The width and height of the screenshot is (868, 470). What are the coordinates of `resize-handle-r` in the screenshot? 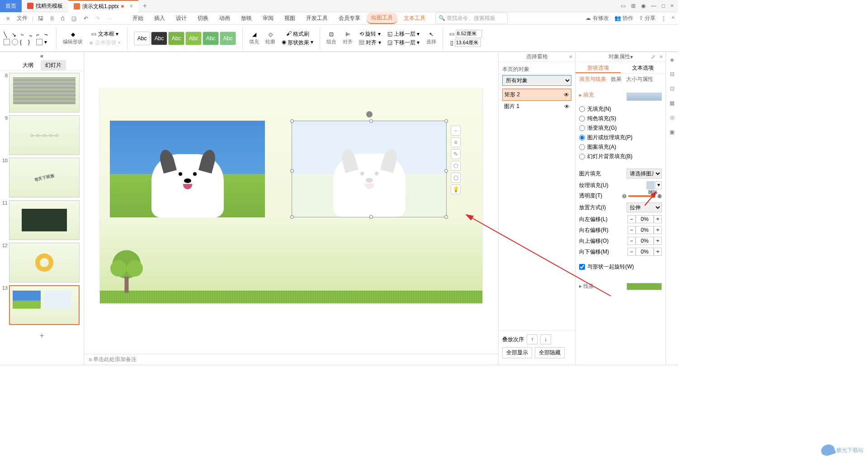 It's located at (446, 171).